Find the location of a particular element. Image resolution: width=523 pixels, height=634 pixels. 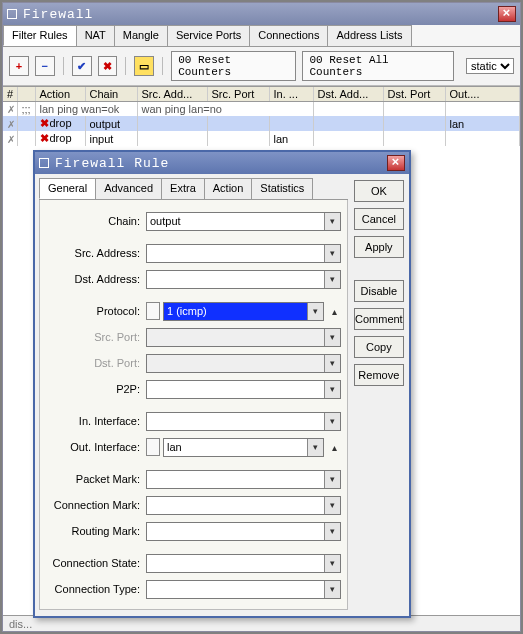

status-input is located at coordinates (262, 624).